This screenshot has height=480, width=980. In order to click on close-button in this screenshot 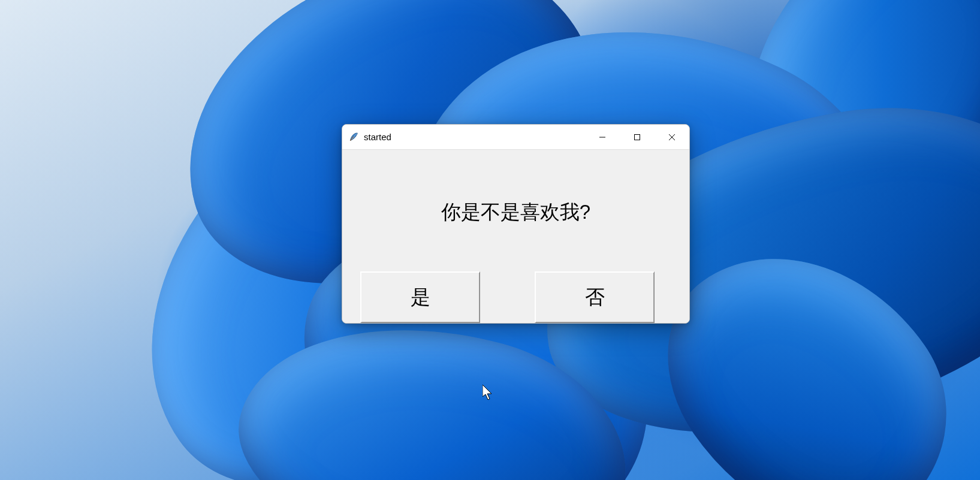, I will do `click(672, 137)`.